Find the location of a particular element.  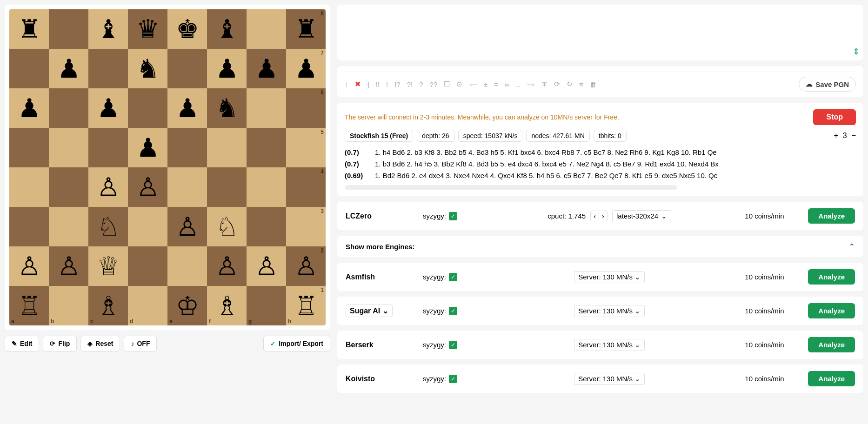

square-g6 is located at coordinates (266, 108).